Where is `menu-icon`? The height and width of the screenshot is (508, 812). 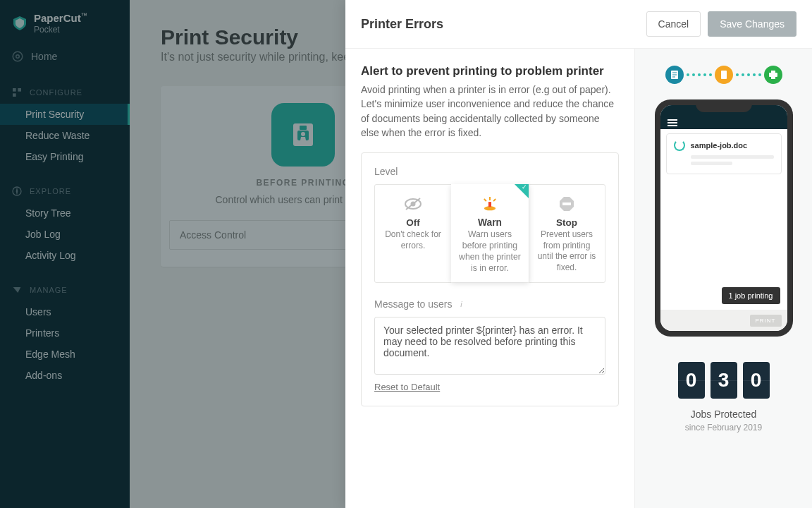 menu-icon is located at coordinates (672, 123).